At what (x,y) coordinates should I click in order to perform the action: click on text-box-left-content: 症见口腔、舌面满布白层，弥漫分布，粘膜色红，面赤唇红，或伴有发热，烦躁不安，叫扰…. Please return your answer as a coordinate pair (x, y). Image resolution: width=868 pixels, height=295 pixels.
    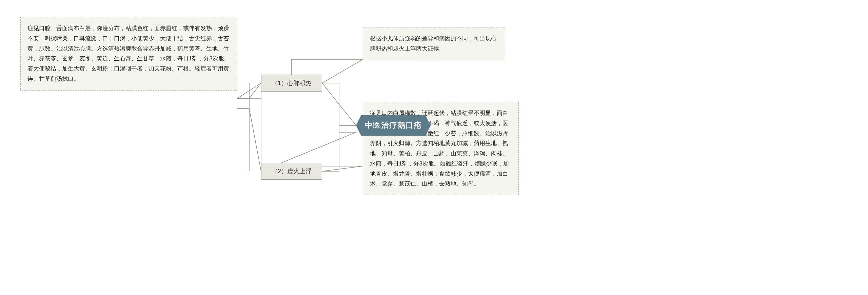
    Looking at the image, I should click on (129, 54).